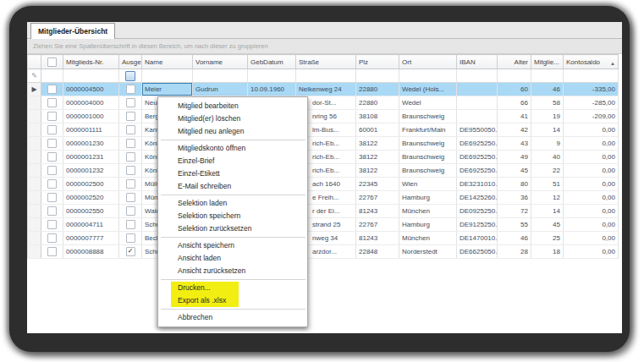  Describe the element at coordinates (548, 144) in the screenshot. I see `cell-mitglie: 9` at that location.